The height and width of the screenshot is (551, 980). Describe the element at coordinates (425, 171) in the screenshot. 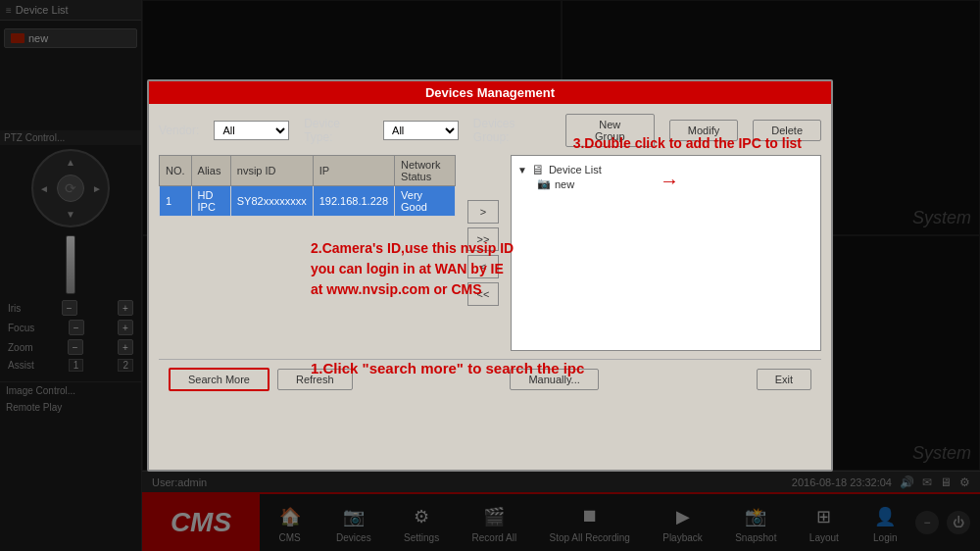

I see `table-header-status: Network Status` at that location.